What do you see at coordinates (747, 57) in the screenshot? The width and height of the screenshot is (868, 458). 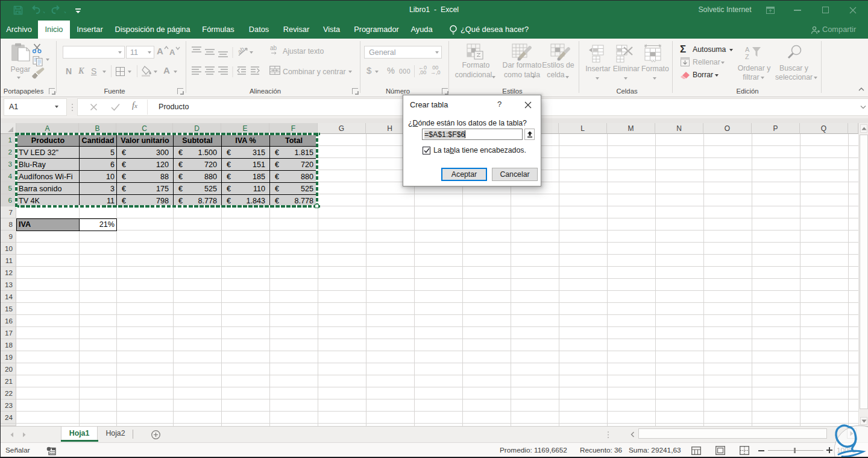 I see `svg-text: Z` at bounding box center [747, 57].